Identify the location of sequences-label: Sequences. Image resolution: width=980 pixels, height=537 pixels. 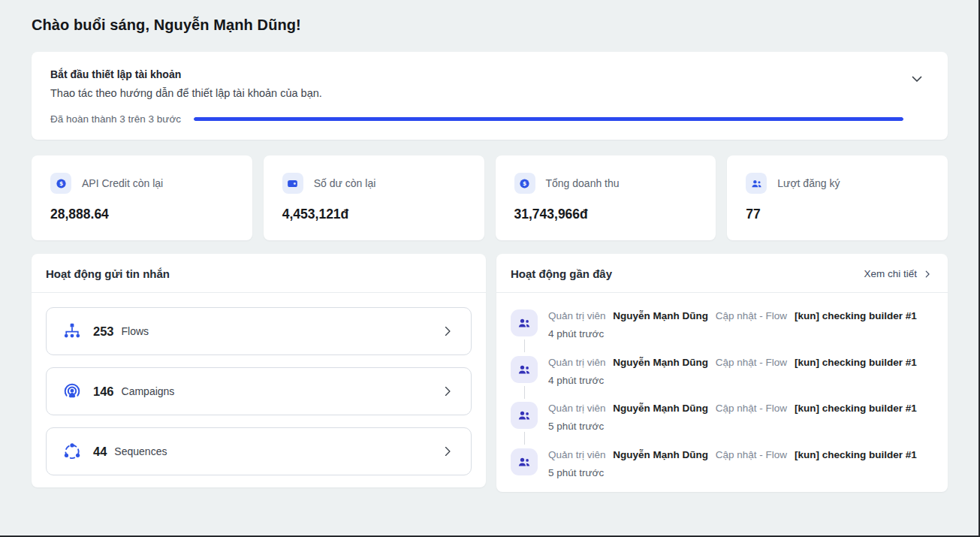
(140, 451).